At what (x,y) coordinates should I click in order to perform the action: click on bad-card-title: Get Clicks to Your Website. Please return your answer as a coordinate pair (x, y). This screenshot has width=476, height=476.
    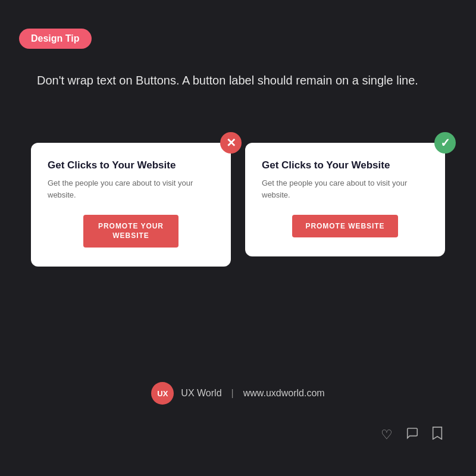
    Looking at the image, I should click on (131, 165).